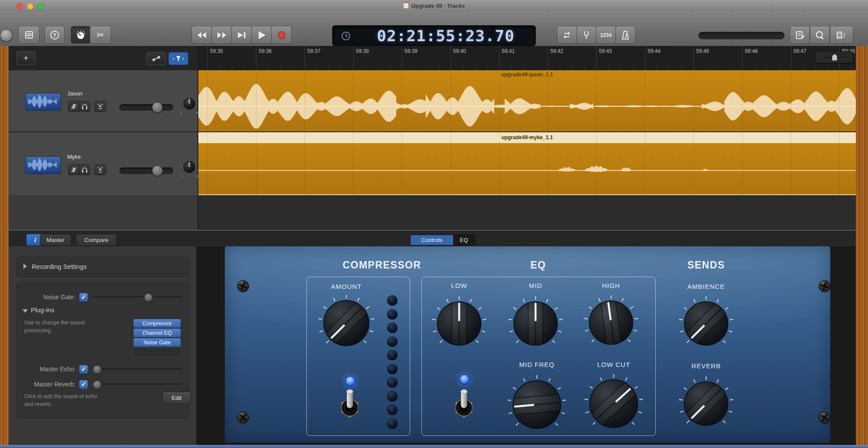  I want to click on noise-gate-slider, so click(137, 297).